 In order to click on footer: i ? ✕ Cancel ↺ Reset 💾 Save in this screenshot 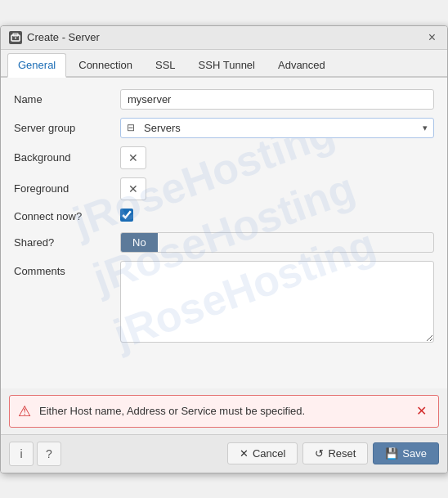, I will do `click(224, 453)`.